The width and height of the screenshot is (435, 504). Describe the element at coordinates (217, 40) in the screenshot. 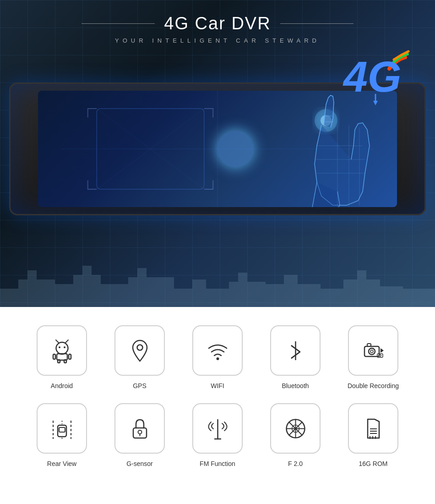

I see `hero-subtitle: YOUR INTELLIGENT CAR STEWARD` at that location.